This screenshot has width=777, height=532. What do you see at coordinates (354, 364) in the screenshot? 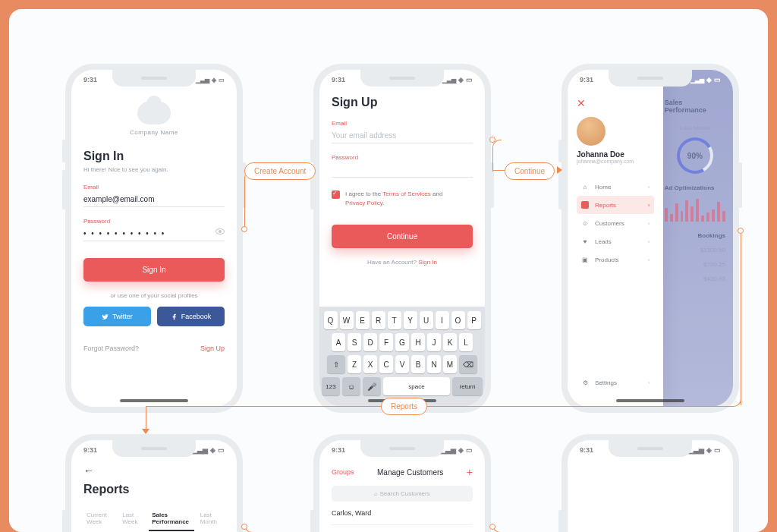
I see `key-Z: Z` at bounding box center [354, 364].